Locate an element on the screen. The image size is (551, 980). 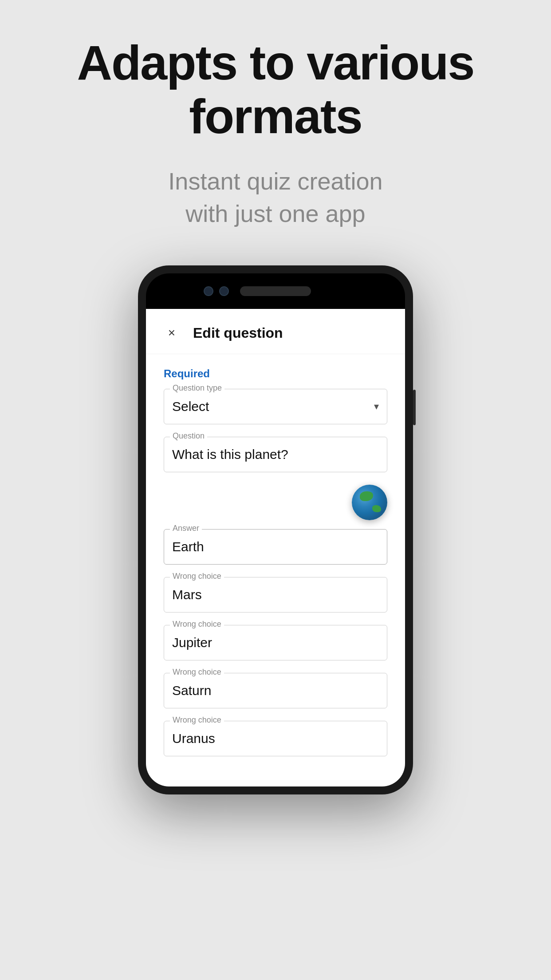
wrong-choice-2-input: Jupiter is located at coordinates (276, 643).